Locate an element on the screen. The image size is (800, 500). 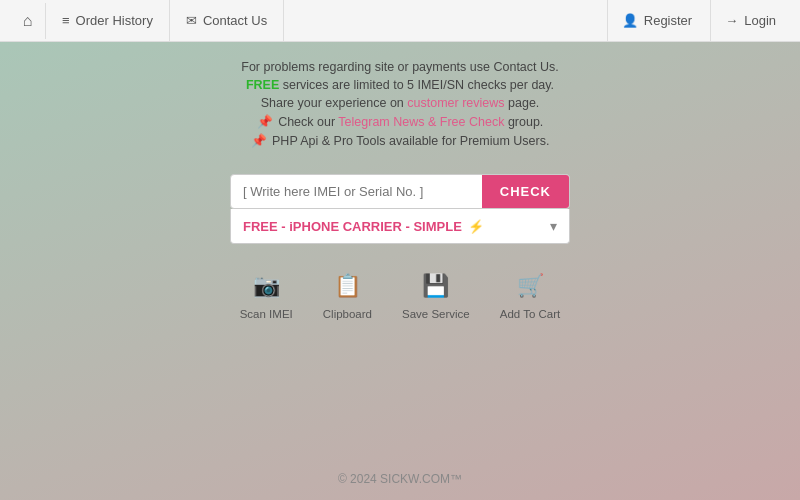
save-service-icon: 💾 is located at coordinates (436, 286).